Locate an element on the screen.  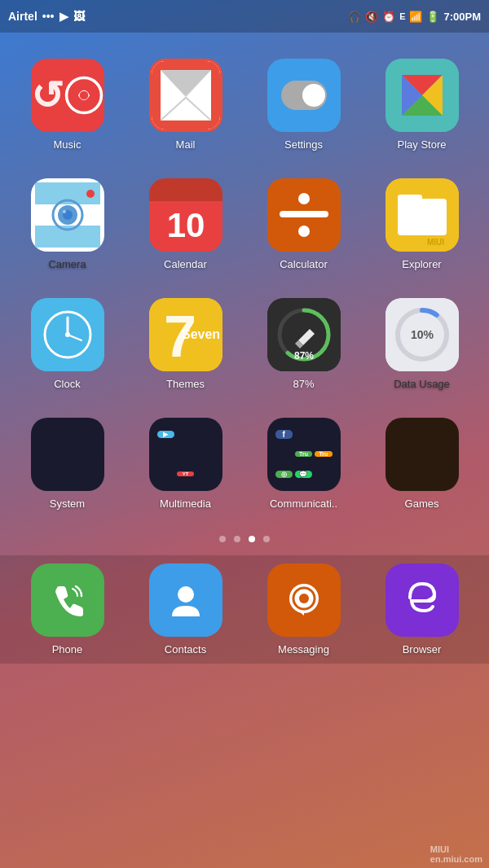
headphone-icon: 🎧 is located at coordinates (355, 16).